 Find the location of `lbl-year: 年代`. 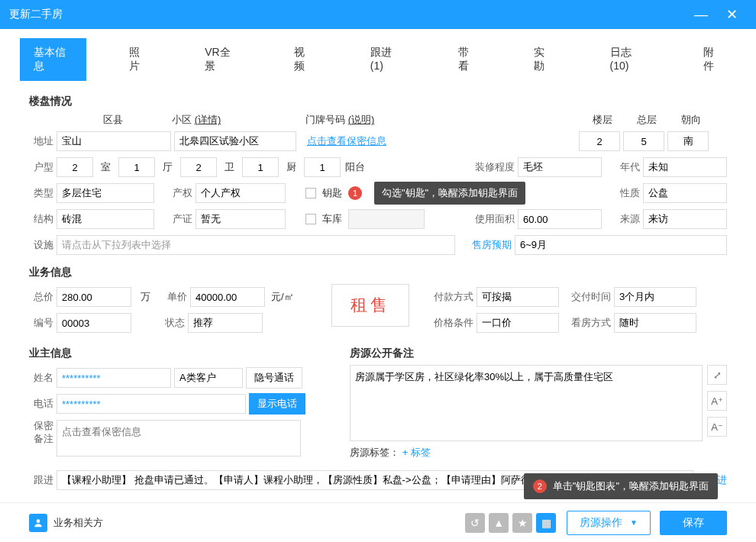

lbl-year: 年代 is located at coordinates (622, 167).